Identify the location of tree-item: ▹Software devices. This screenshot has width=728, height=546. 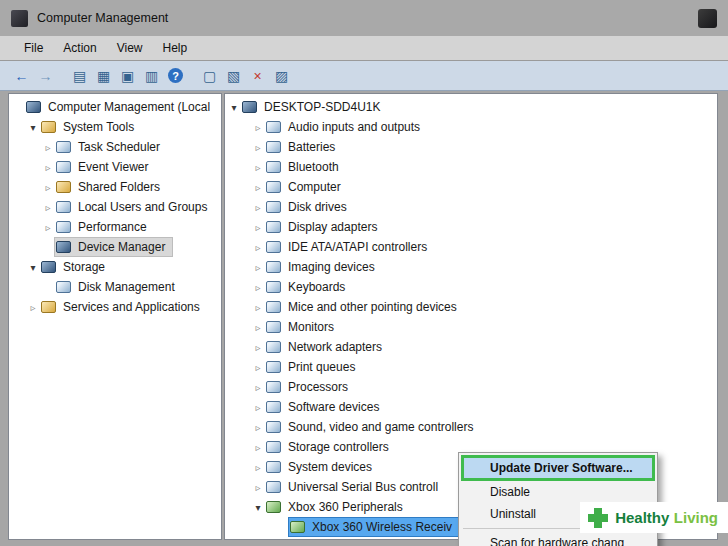
(471, 407).